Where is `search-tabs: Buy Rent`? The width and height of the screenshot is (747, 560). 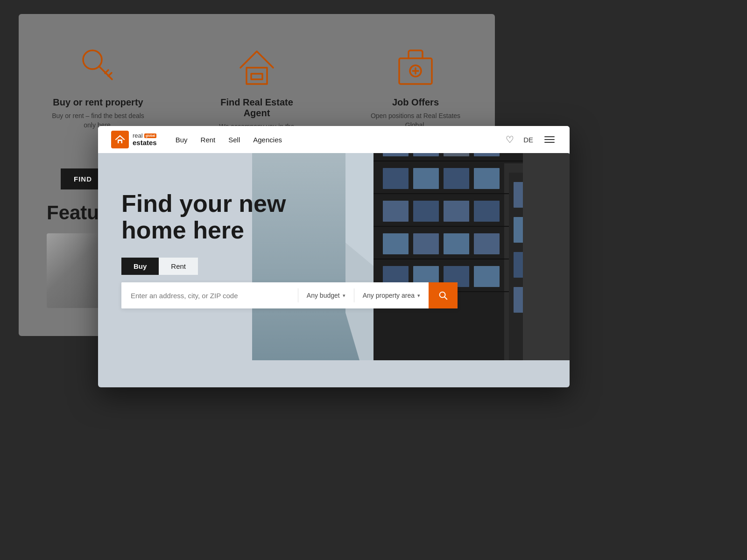 search-tabs: Buy Rent is located at coordinates (289, 266).